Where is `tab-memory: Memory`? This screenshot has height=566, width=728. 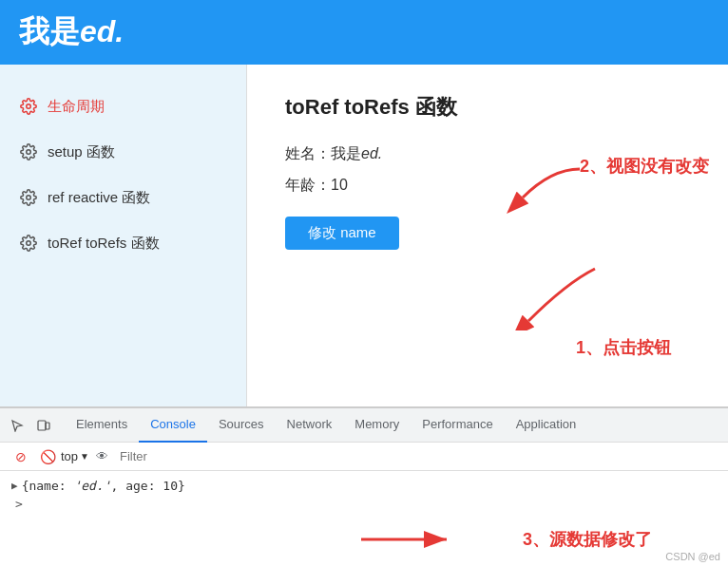 tab-memory: Memory is located at coordinates (376, 425).